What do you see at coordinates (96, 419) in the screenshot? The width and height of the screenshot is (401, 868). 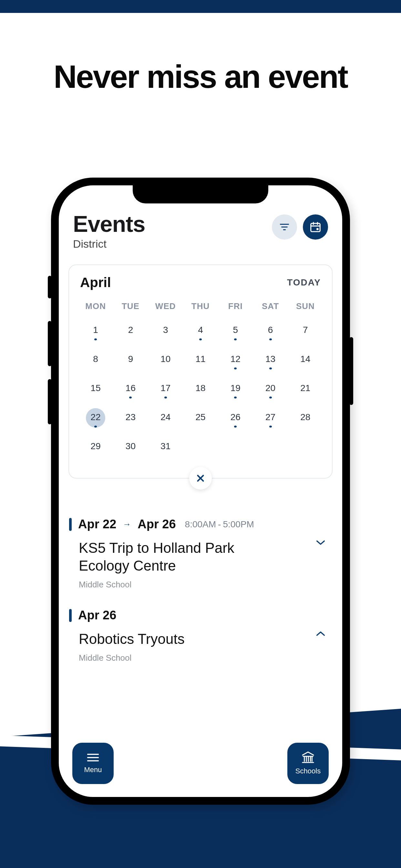 I see `calendar-day: 22` at bounding box center [96, 419].